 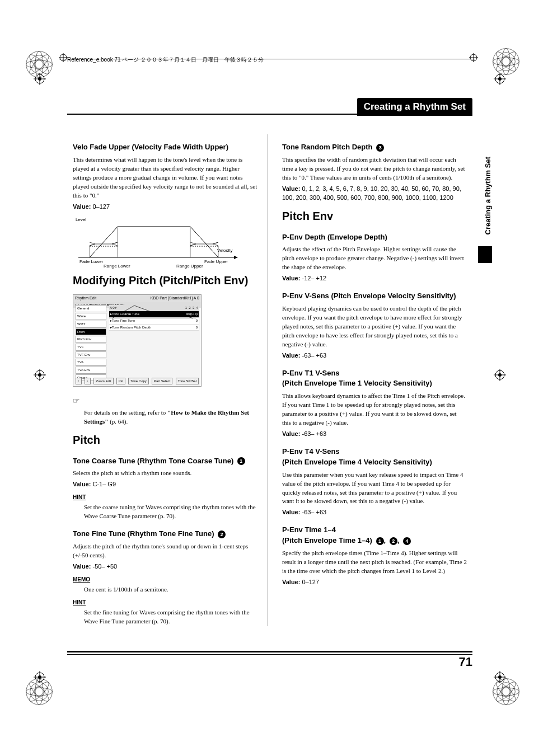 I want to click on svg-text: Fade Upper, so click(x=216, y=262).